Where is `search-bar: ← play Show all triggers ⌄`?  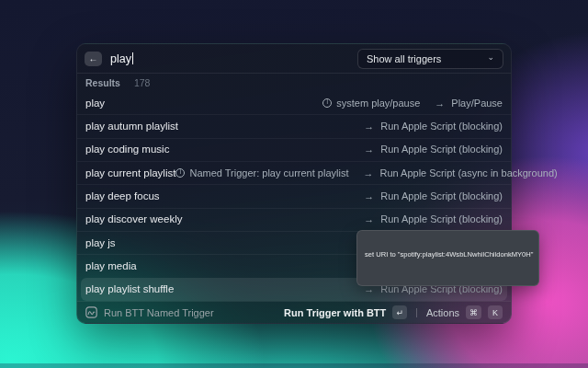 search-bar: ← play Show all triggers ⌄ is located at coordinates (294, 59).